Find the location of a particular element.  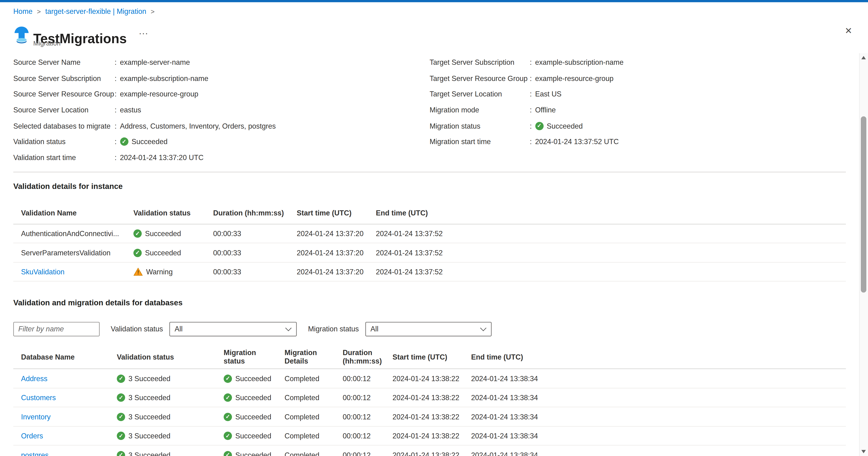

section-divider is located at coordinates (430, 172).